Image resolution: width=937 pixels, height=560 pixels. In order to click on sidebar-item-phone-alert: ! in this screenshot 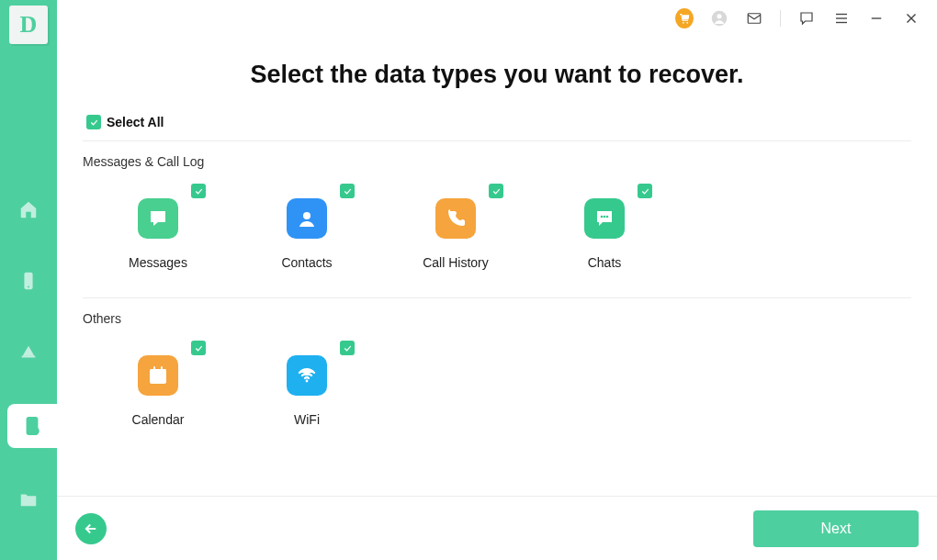, I will do `click(32, 426)`.